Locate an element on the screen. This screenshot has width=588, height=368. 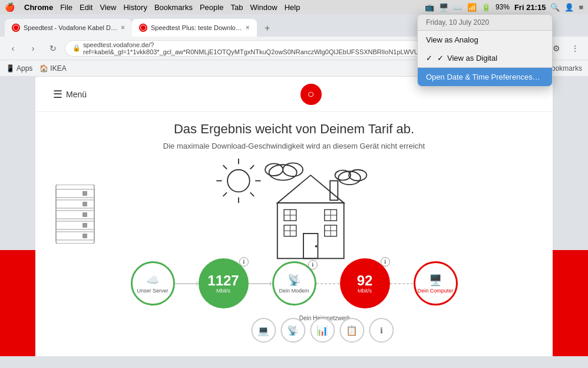
apps-icon: 📱 is located at coordinates (11, 68).